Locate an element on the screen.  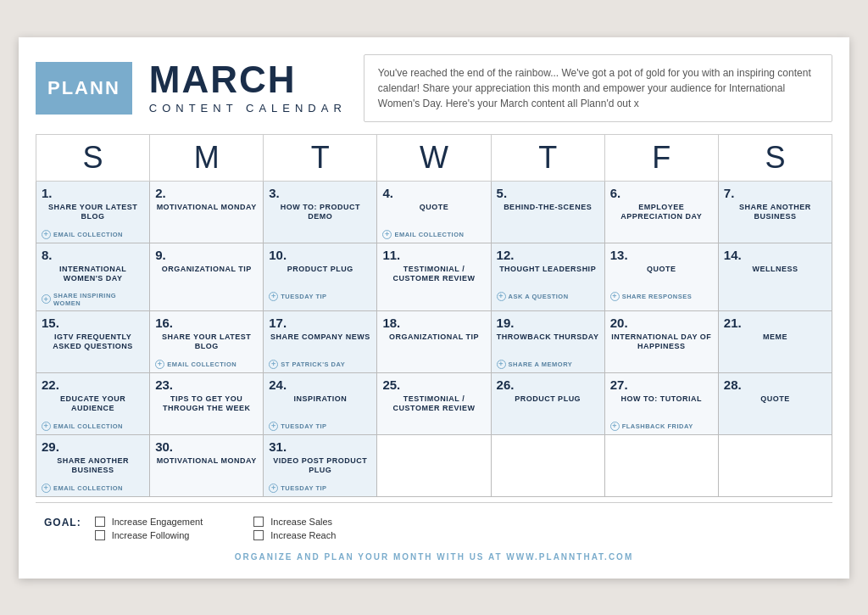
tag-label: TUESDAY TIP is located at coordinates (303, 489).